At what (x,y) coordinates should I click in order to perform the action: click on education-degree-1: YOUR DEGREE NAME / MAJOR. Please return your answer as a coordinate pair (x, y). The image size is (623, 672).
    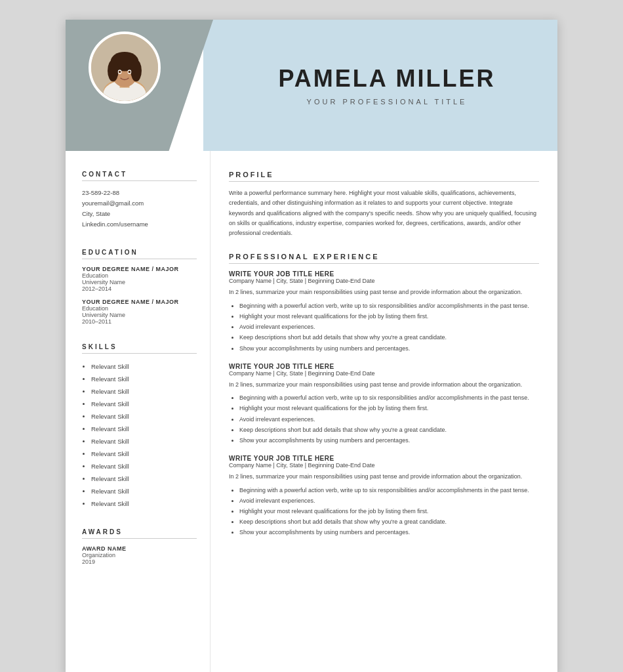
    Looking at the image, I should click on (139, 269).